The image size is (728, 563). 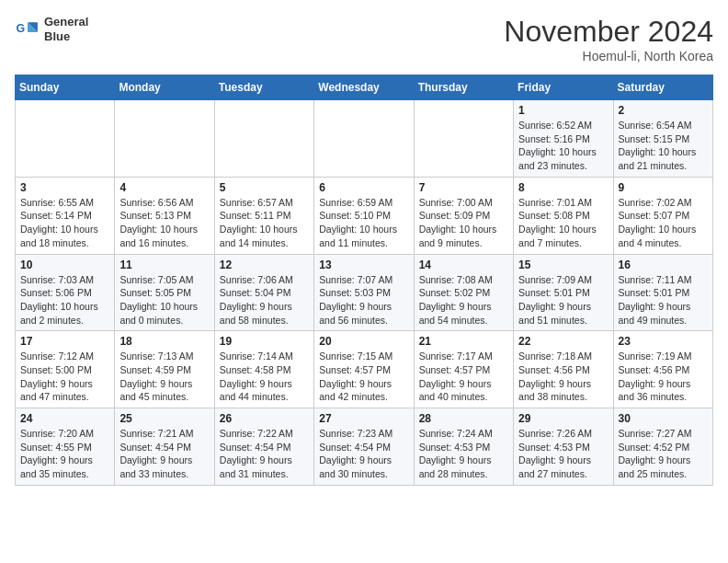 I want to click on day-number: 23, so click(x=664, y=341).